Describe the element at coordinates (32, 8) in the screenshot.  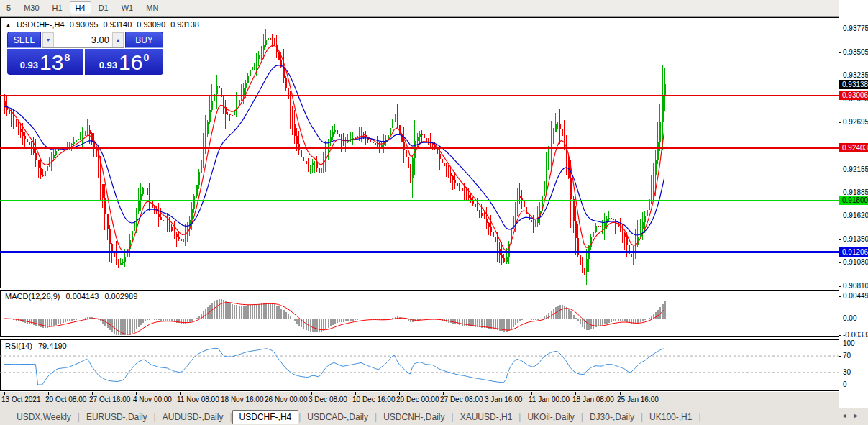
I see `period-button-m30: M30` at that location.